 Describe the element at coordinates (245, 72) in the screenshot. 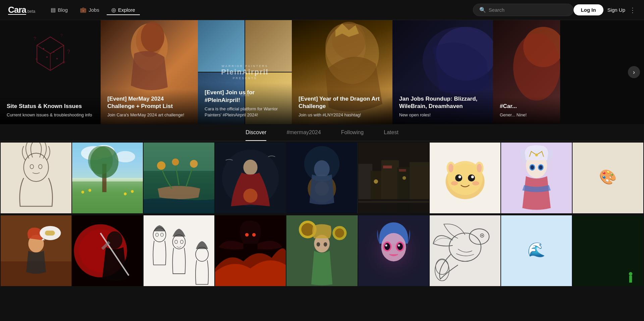

I see `hero-card-pleinairpril: WARRIOR PAINTERS PleinAirpril PRESENTS […` at that location.